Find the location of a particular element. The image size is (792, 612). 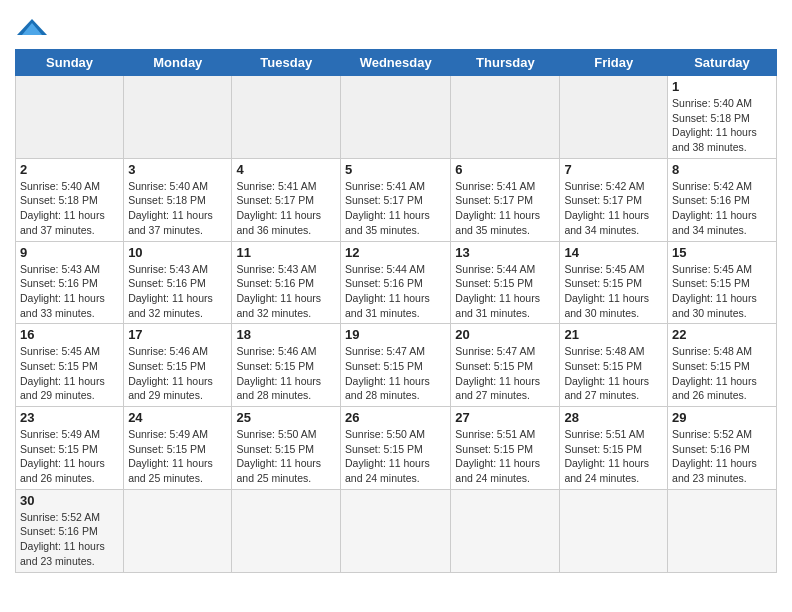

calendar-cell: 6Sunrise: 5:41 AMSunset: 5:17 PMDaylight… is located at coordinates (506, 200).